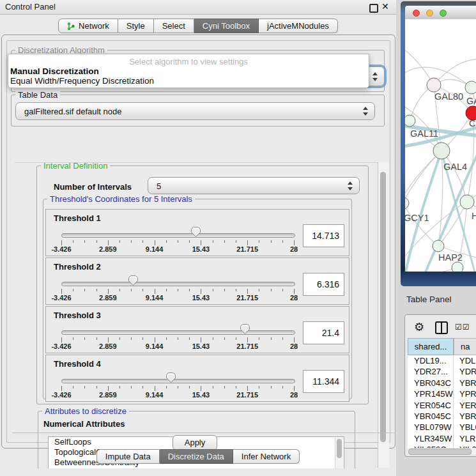 This screenshot has height=476, width=476. What do you see at coordinates (440, 452) in the screenshot?
I see `table-hscrollbar-thumb` at bounding box center [440, 452].